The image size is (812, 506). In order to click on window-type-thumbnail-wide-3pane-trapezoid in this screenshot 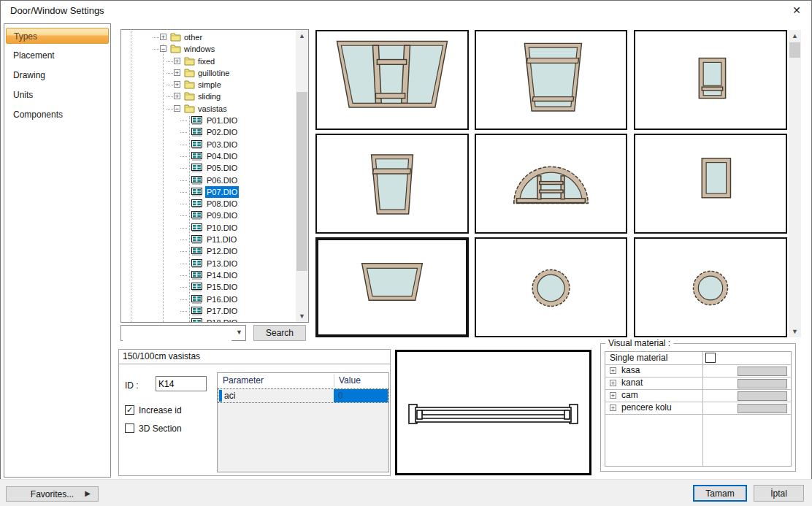, I will do `click(392, 80)`.